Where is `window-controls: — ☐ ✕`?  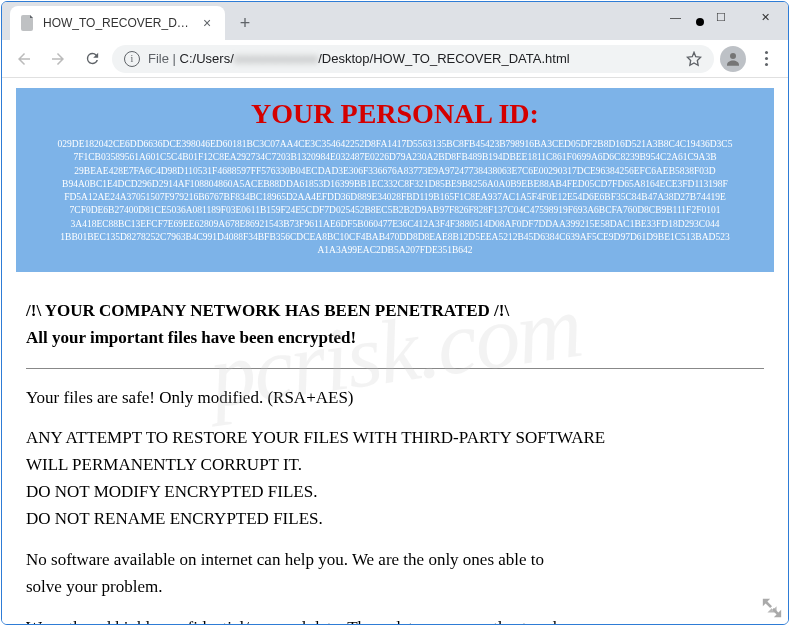
window-controls: — ☐ ✕ is located at coordinates (720, 17).